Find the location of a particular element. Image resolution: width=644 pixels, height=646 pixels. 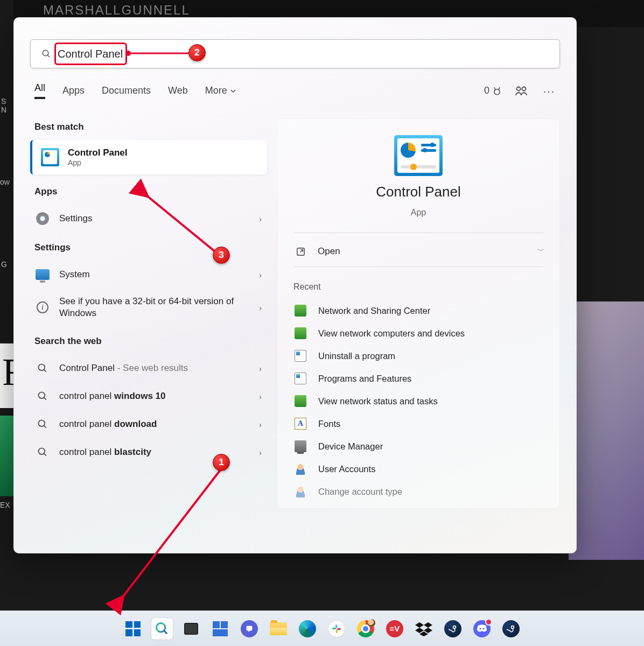

control-panel-icon is located at coordinates (418, 156).